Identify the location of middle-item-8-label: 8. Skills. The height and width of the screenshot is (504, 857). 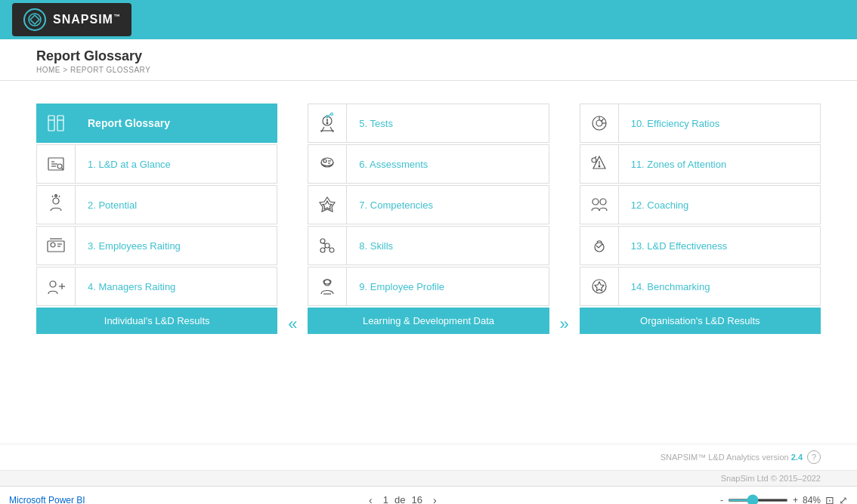
(447, 246).